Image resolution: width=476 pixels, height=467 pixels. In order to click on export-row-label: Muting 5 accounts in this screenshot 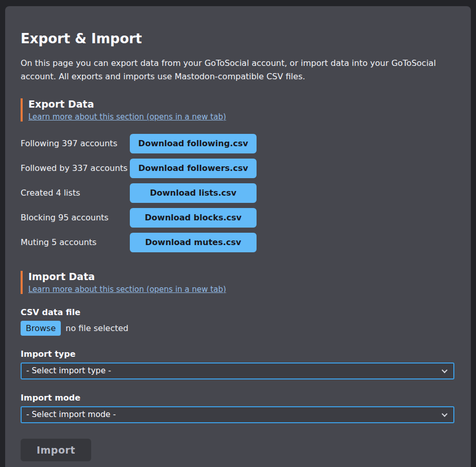, I will do `click(75, 242)`.